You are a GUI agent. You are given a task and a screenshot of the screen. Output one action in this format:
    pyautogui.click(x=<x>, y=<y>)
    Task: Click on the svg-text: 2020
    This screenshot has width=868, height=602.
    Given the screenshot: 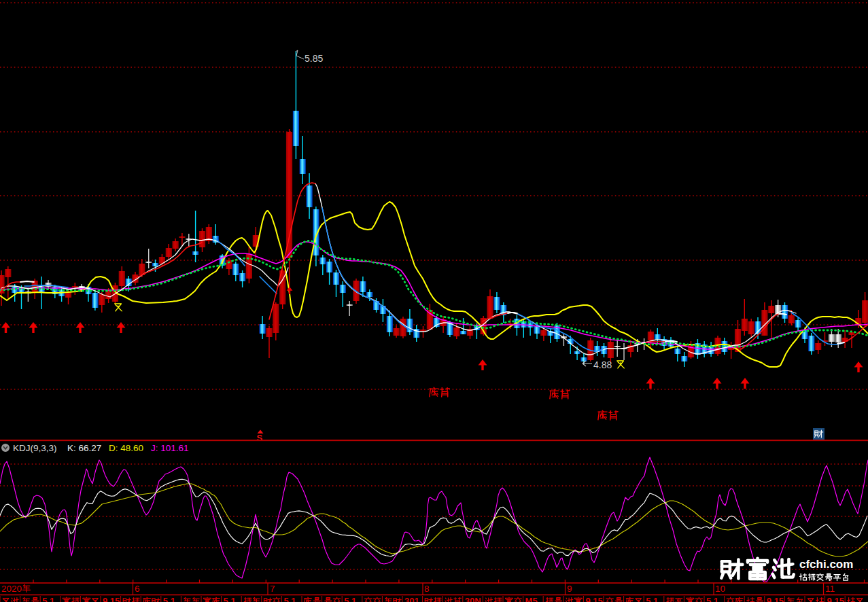 What is the action you would take?
    pyautogui.click(x=12, y=588)
    